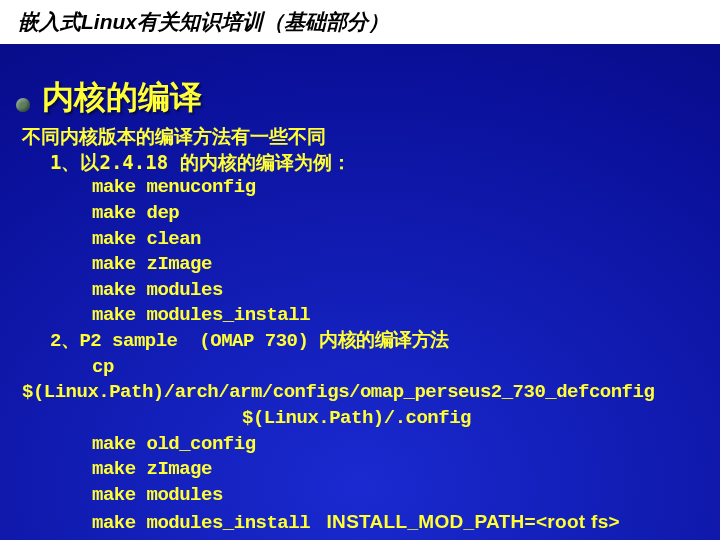 The width and height of the screenshot is (720, 540). Describe the element at coordinates (338, 214) in the screenshot. I see `cmd-line: make dep` at that location.